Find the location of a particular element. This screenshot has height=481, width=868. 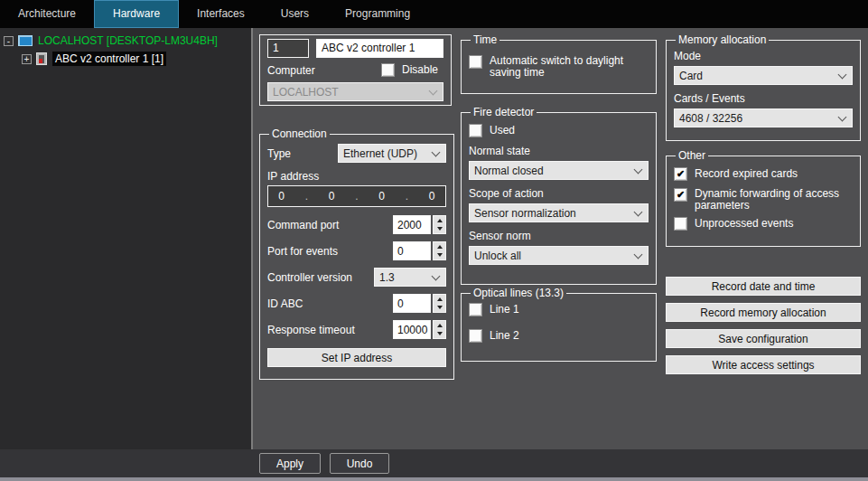

dynamic-forwarding-checkbox is located at coordinates (681, 195).